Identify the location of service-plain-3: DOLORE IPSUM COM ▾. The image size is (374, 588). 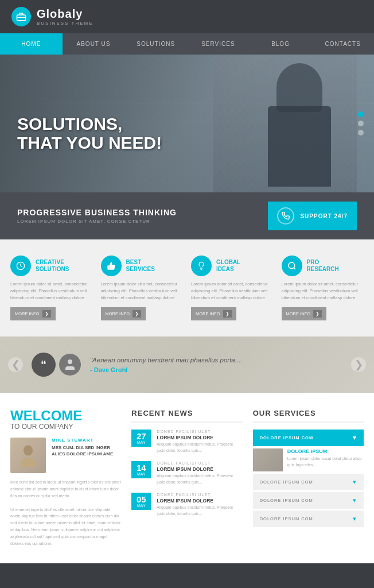
(309, 519).